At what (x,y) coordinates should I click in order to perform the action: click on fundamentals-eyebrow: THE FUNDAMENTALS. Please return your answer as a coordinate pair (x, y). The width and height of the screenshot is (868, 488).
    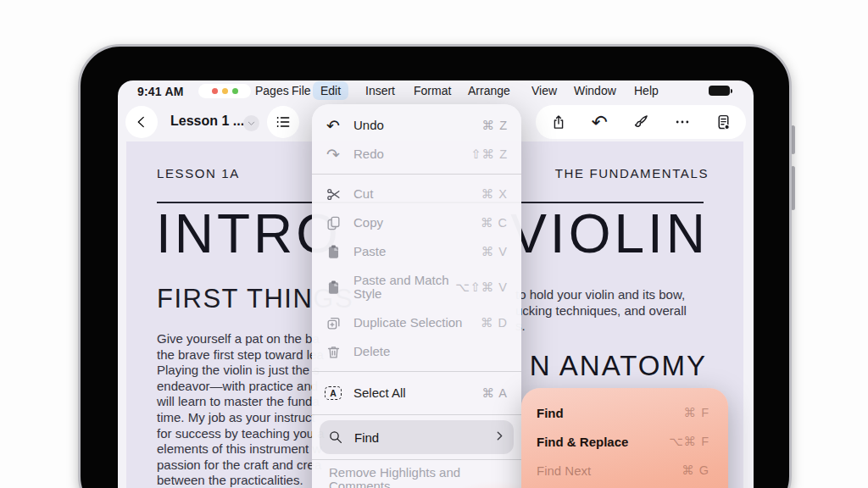
    Looking at the image, I should click on (632, 173).